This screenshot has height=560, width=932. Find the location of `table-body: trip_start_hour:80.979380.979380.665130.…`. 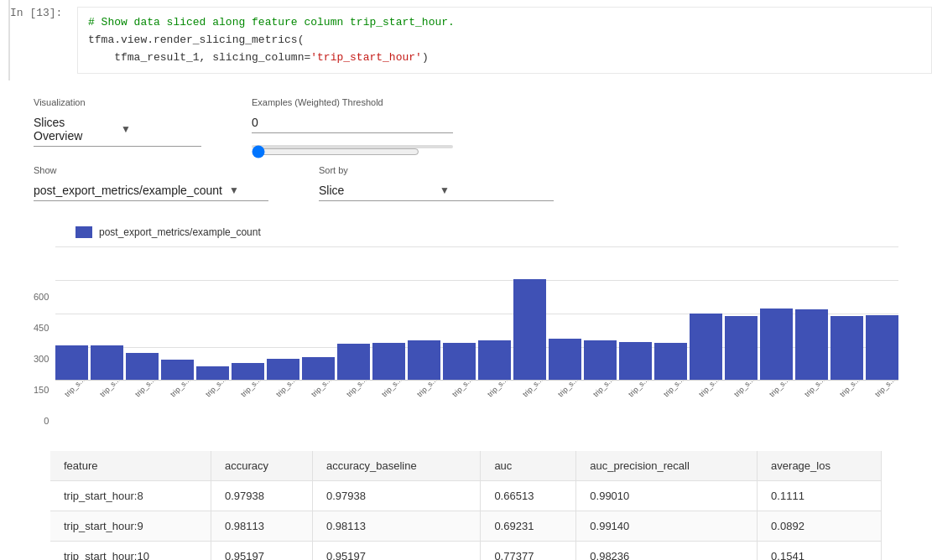

table-body: trip_start_hour:80.979380.979380.665130.… is located at coordinates (466, 521).